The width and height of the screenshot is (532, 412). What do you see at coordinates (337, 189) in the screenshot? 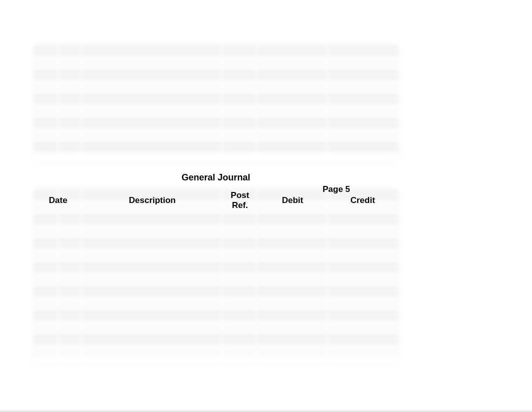
I see `journal-page-label: Page 5` at bounding box center [337, 189].